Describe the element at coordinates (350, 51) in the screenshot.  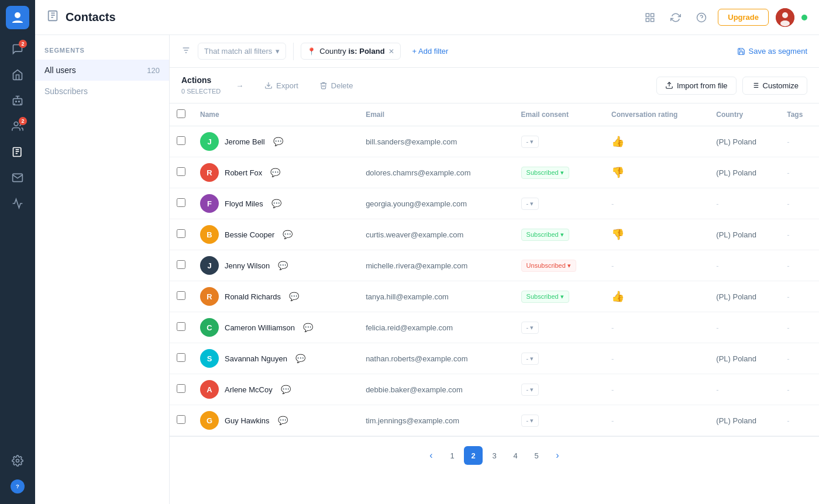
I see `country-filter-tag: 📍 Country is: Poland ✕` at that location.